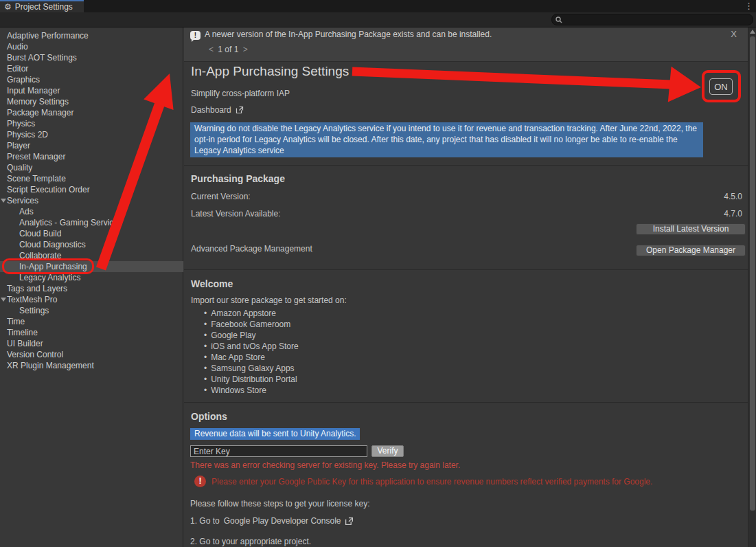 Image resolution: width=756 pixels, height=547 pixels. What do you see at coordinates (325, 465) in the screenshot?
I see `key-error-text: There was an error checking server for e…` at bounding box center [325, 465].